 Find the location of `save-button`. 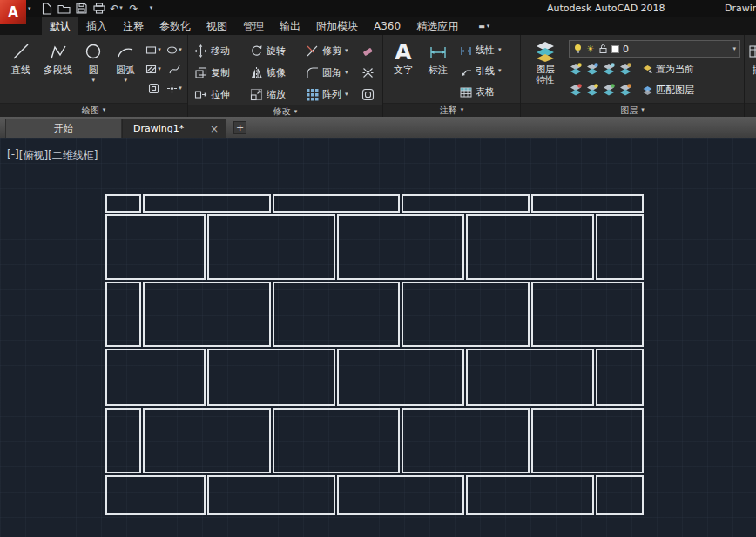

save-button is located at coordinates (82, 9).